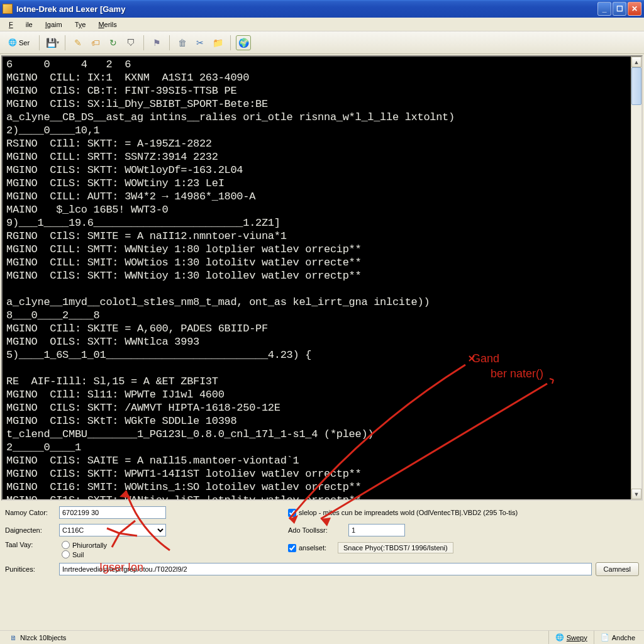  I want to click on minimize-button: _, so click(604, 9).